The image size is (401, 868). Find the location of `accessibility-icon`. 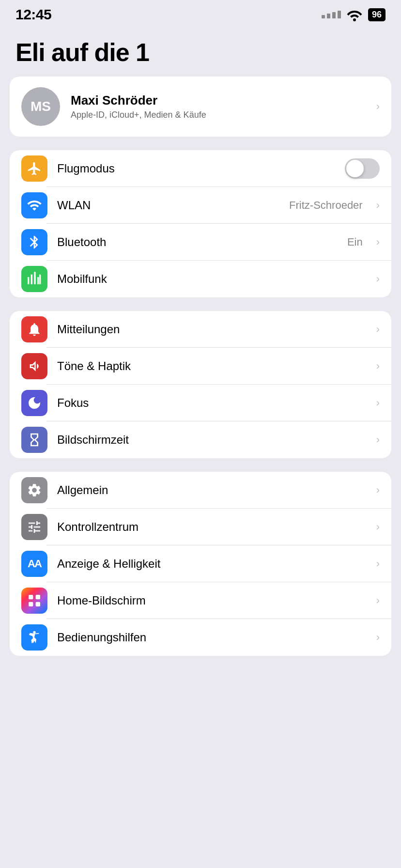

accessibility-icon is located at coordinates (34, 637).